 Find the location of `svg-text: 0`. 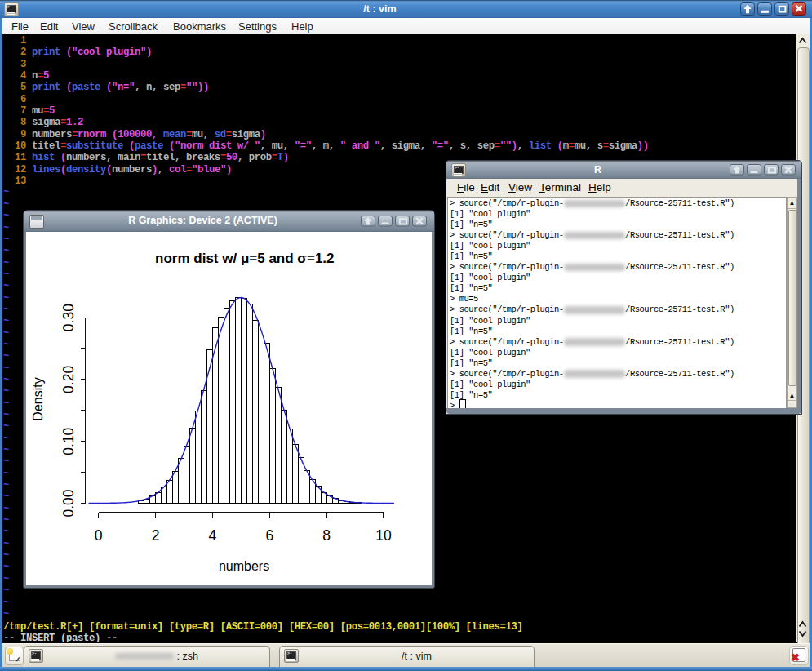

svg-text: 0 is located at coordinates (99, 535).